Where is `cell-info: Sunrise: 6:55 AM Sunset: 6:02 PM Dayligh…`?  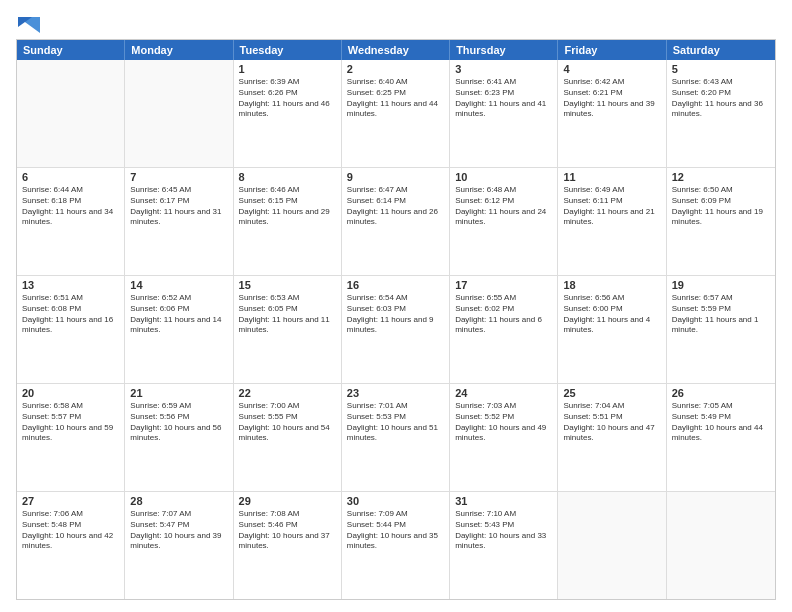
cell-info: Sunrise: 6:55 AM Sunset: 6:02 PM Dayligh… is located at coordinates (504, 314).